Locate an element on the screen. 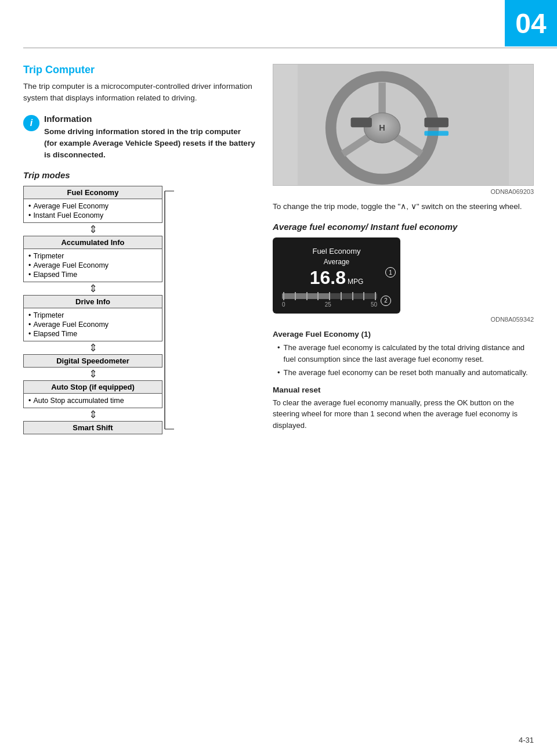 Image resolution: width=557 pixels, height=756 pixels. trip-modes-title: Trip modes is located at coordinates (139, 175).